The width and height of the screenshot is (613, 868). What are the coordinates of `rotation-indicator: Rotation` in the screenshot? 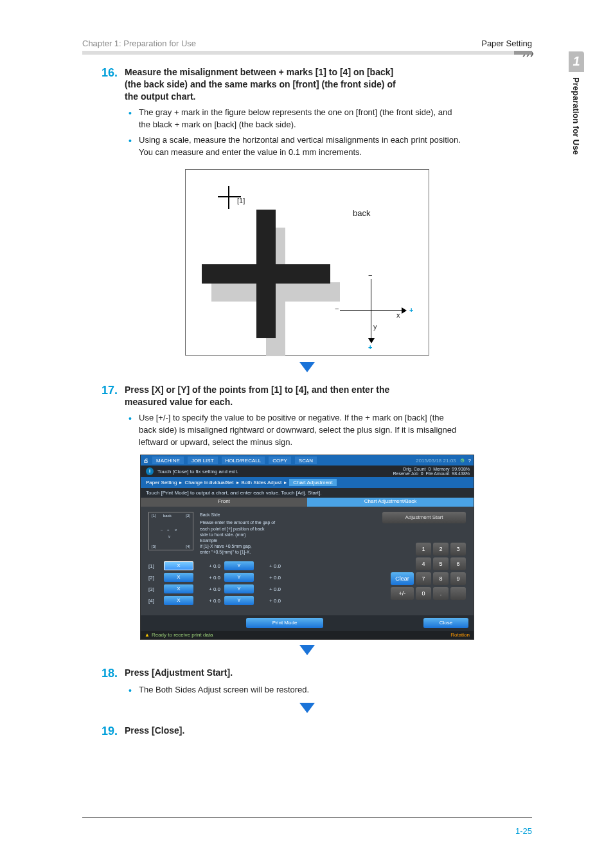 It's located at (460, 635).